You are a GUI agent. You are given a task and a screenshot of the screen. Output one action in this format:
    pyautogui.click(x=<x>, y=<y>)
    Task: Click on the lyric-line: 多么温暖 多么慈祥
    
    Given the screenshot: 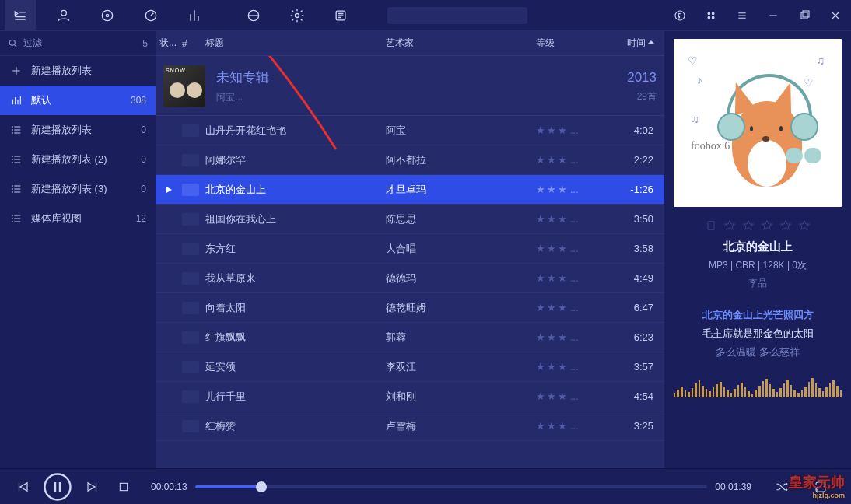 What is the action you would take?
    pyautogui.click(x=758, y=352)
    